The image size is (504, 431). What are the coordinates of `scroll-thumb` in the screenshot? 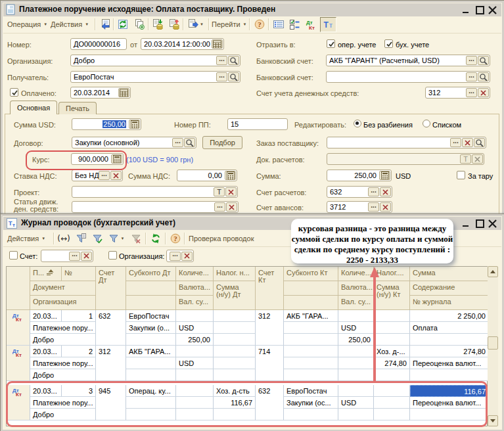 It's located at (493, 343).